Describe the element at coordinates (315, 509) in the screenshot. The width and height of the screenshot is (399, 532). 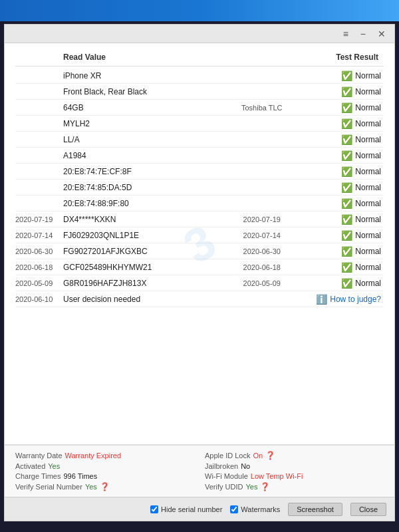
I see `screenshot-button: Screenshot` at that location.